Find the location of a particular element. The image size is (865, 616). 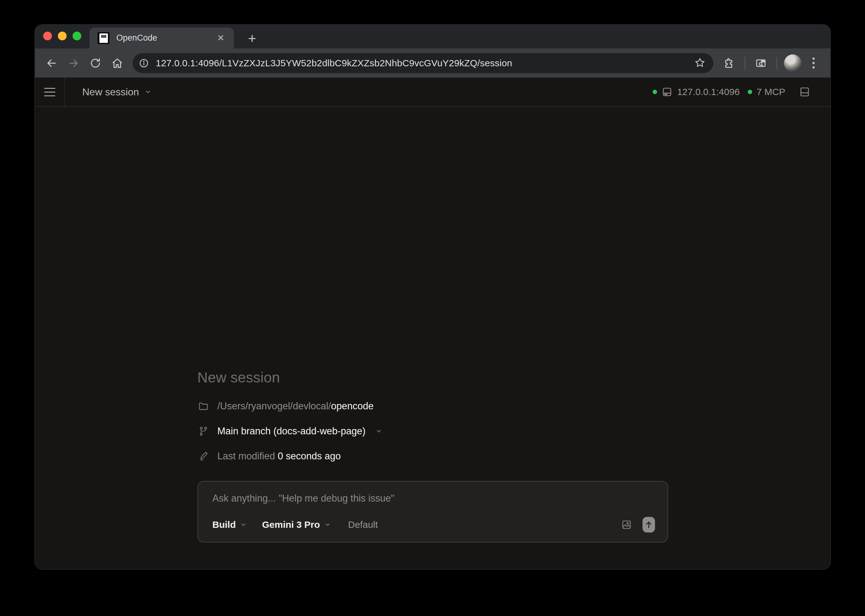

tab-close-icon: ✕ is located at coordinates (221, 38).